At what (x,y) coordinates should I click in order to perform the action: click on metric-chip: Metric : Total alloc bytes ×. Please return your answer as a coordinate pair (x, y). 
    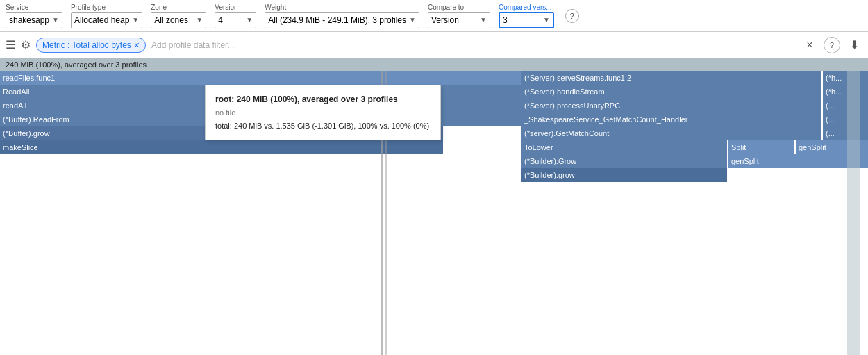
    Looking at the image, I should click on (91, 45).